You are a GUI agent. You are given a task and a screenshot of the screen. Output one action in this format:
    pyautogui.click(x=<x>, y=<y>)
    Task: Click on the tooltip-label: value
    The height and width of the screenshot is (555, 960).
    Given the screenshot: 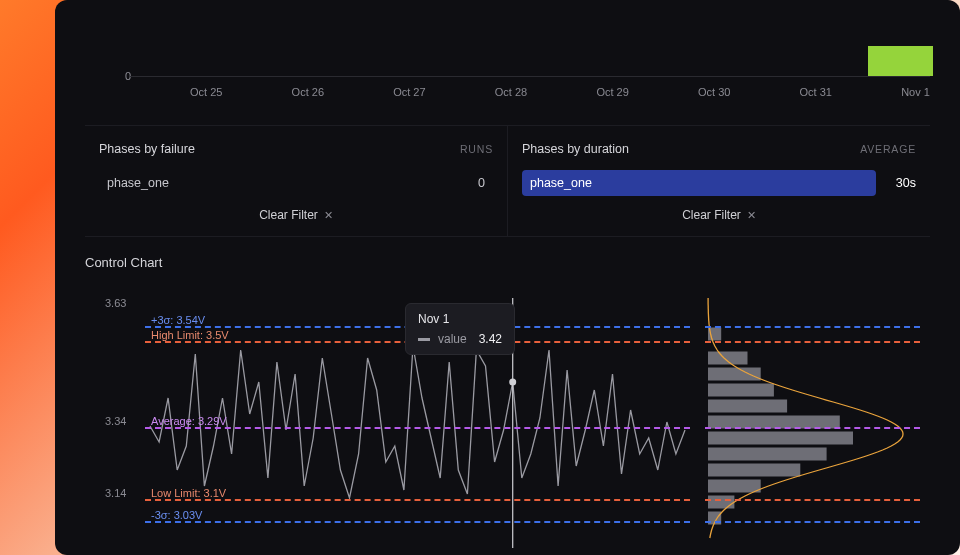 What is the action you would take?
    pyautogui.click(x=452, y=339)
    